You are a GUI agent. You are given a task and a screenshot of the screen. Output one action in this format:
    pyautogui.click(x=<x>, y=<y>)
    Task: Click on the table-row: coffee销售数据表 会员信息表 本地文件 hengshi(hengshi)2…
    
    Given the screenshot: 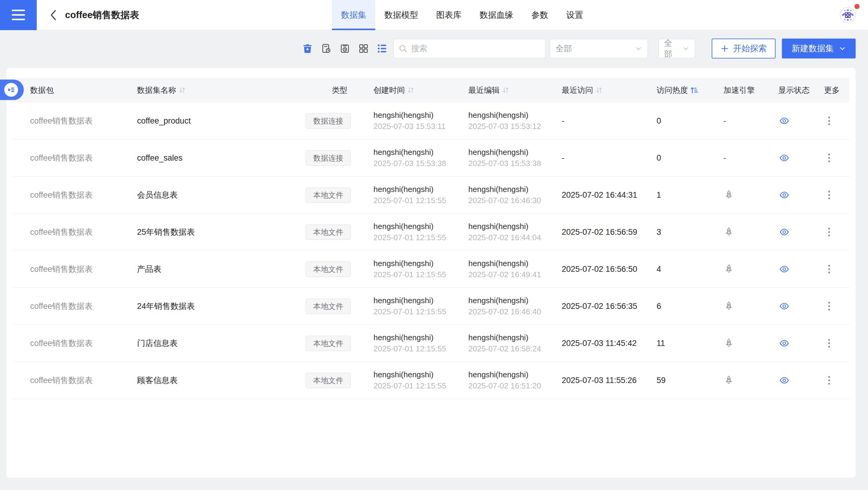 What is the action you would take?
    pyautogui.click(x=431, y=195)
    